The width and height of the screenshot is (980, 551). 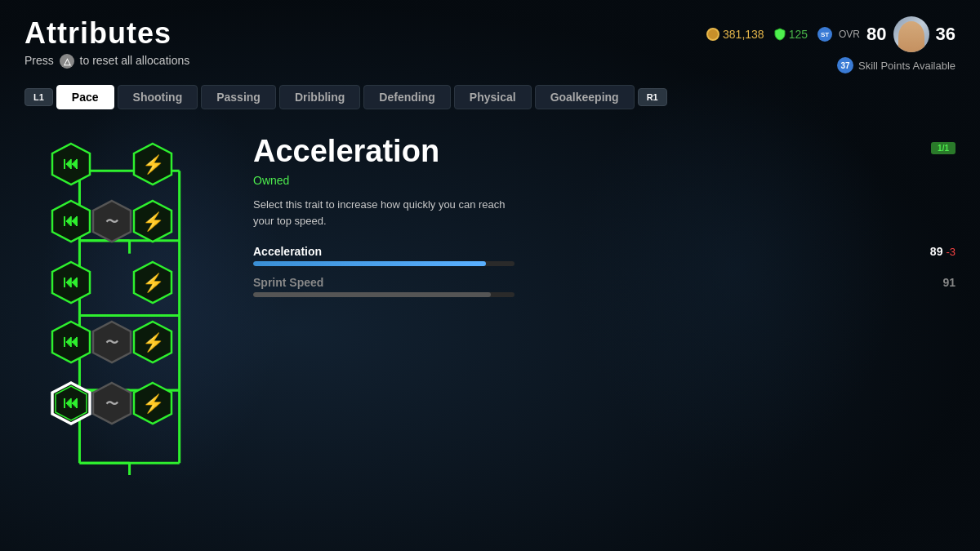 What do you see at coordinates (288, 282) in the screenshot?
I see `stat-name-sprint-speed: Sprint Speed` at bounding box center [288, 282].